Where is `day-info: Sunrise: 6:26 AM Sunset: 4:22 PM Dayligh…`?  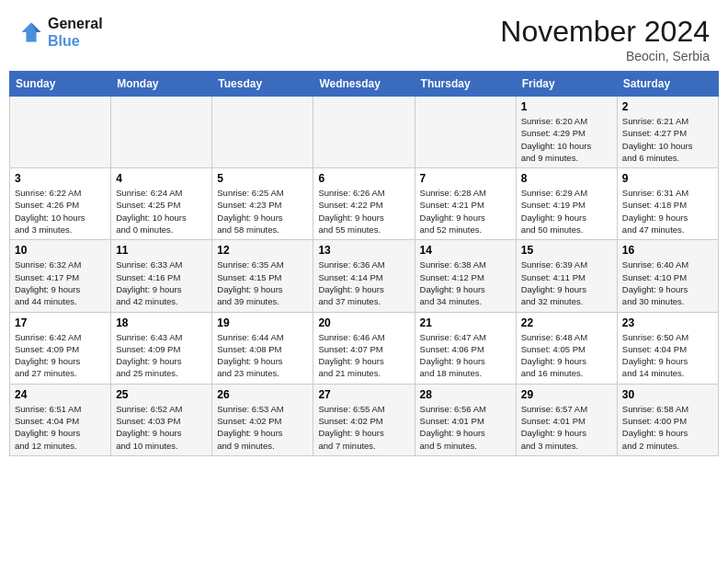
day-info: Sunrise: 6:26 AM Sunset: 4:22 PM Dayligh… is located at coordinates (364, 212).